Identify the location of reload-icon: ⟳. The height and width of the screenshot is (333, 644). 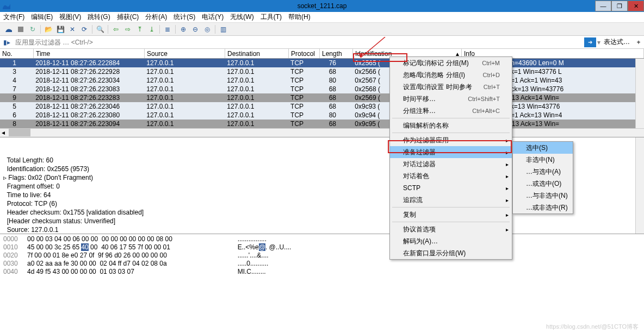
(84, 29).